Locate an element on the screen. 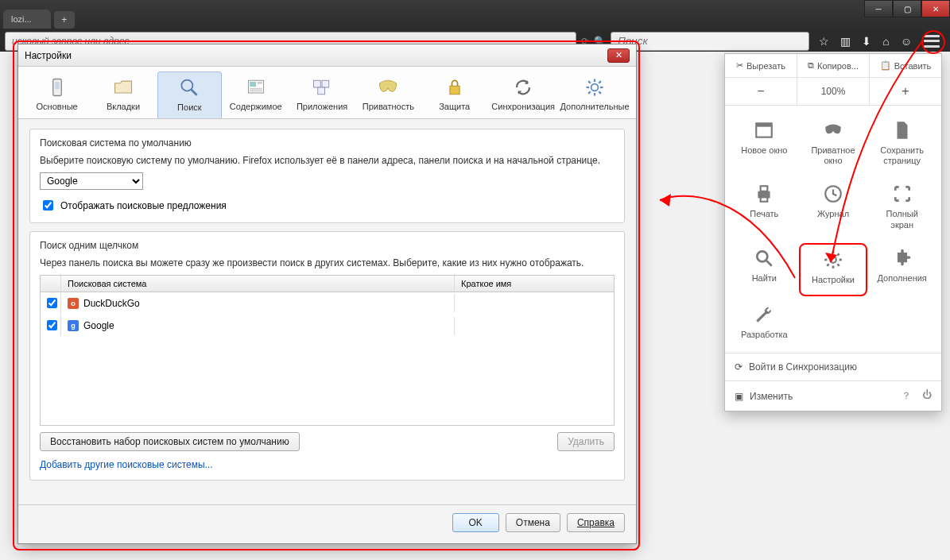 Image resolution: width=950 pixels, height=560 pixels. menu-item-label: Найти is located at coordinates (765, 278).